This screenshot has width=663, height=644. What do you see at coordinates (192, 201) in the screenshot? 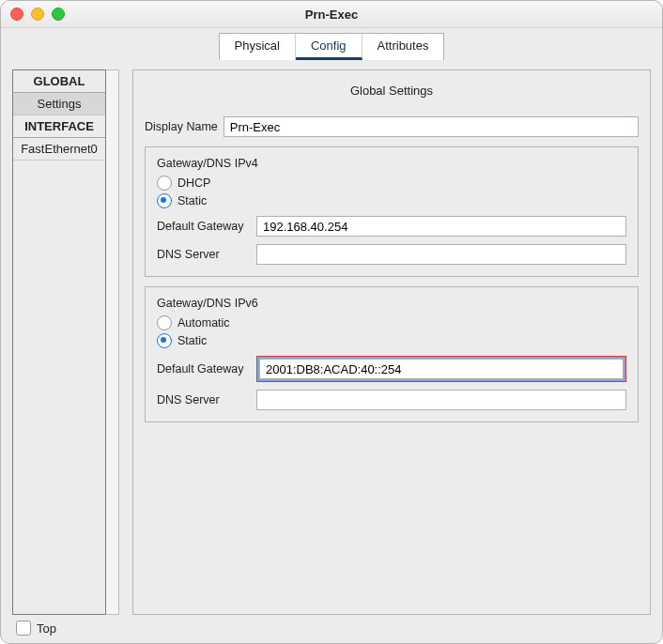
I see `ipv4-static-label: Static` at bounding box center [192, 201].